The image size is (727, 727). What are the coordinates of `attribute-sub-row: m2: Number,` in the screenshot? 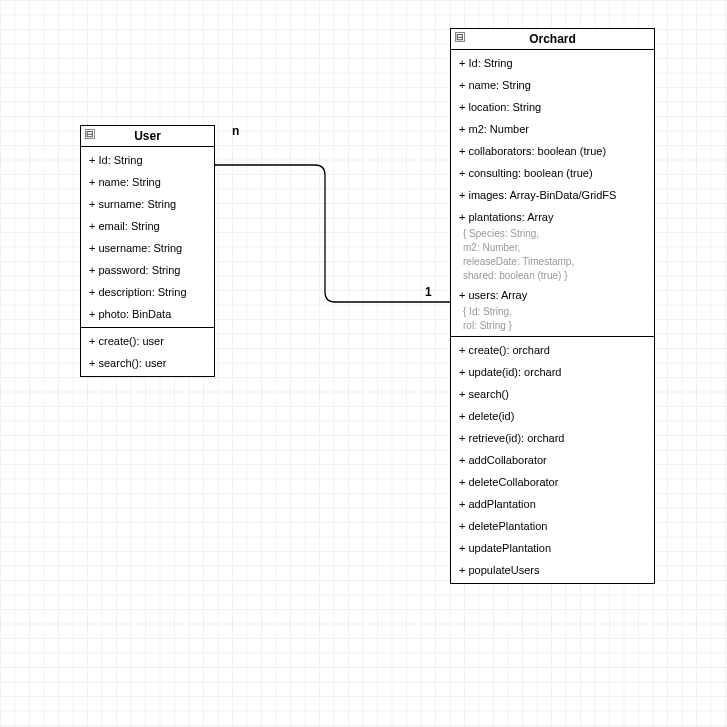 It's located at (552, 249).